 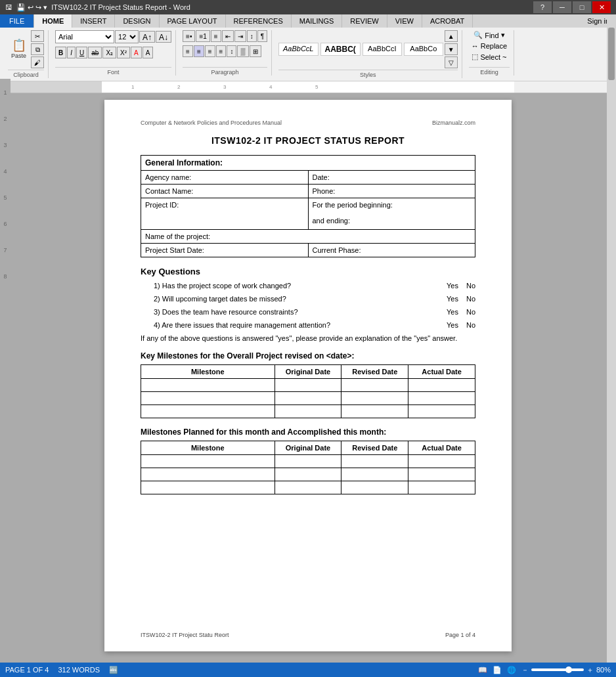 I want to click on question-3: 3) Does the team have resource constrain…, so click(x=315, y=312).